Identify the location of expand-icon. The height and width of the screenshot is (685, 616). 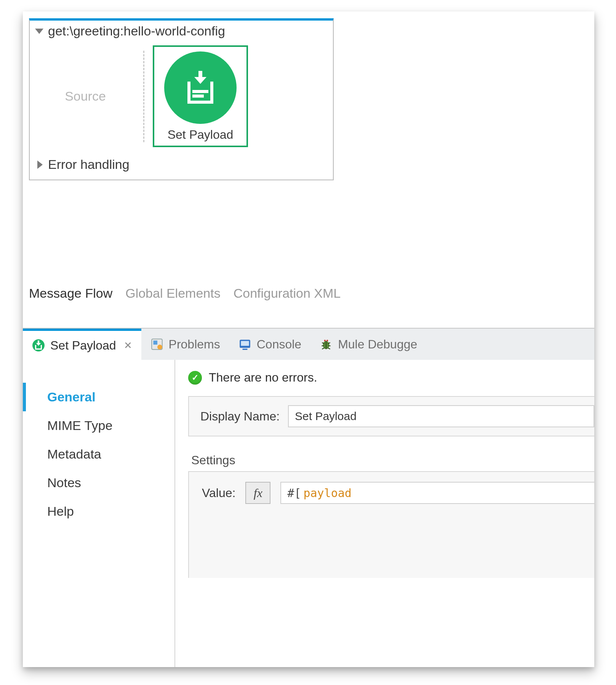
(39, 31).